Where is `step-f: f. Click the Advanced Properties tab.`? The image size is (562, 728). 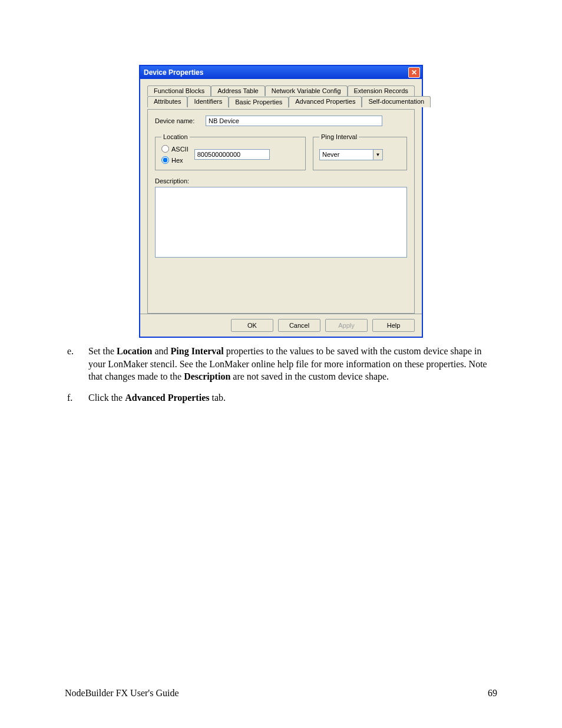
step-f: f. Click the Advanced Properties tab. is located at coordinates (281, 398).